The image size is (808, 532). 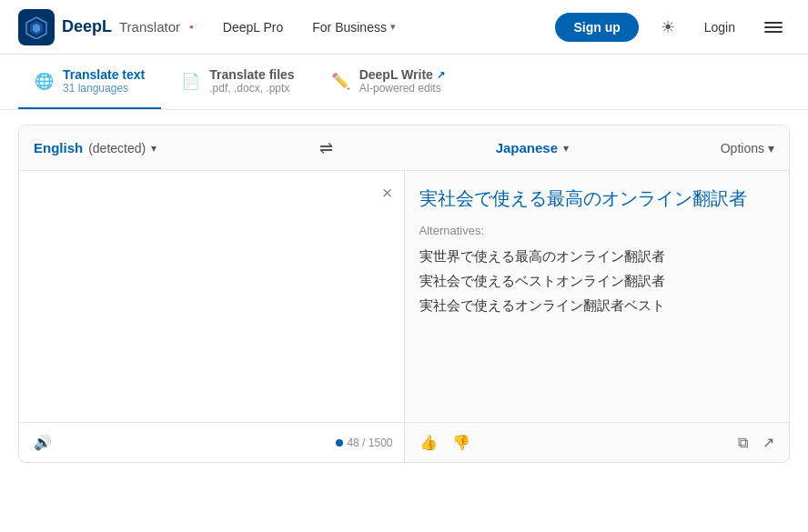 I want to click on copy-icon: ⧉, so click(x=742, y=442).